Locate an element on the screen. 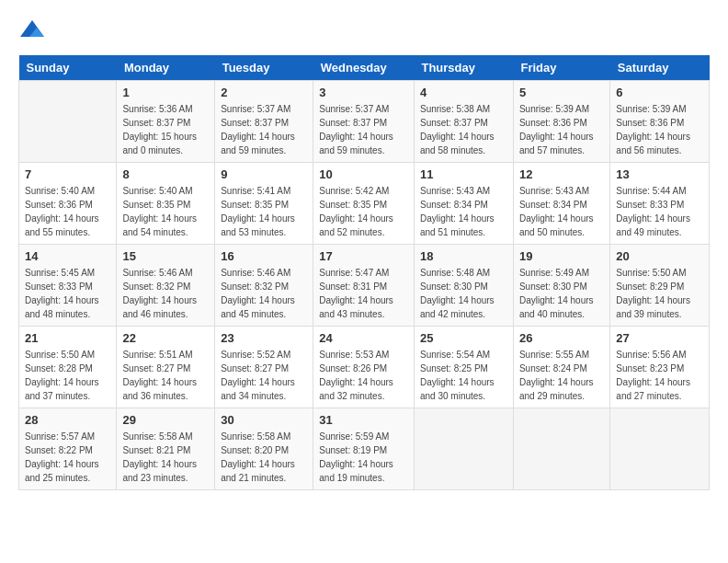  day-number: 28 is located at coordinates (68, 419).